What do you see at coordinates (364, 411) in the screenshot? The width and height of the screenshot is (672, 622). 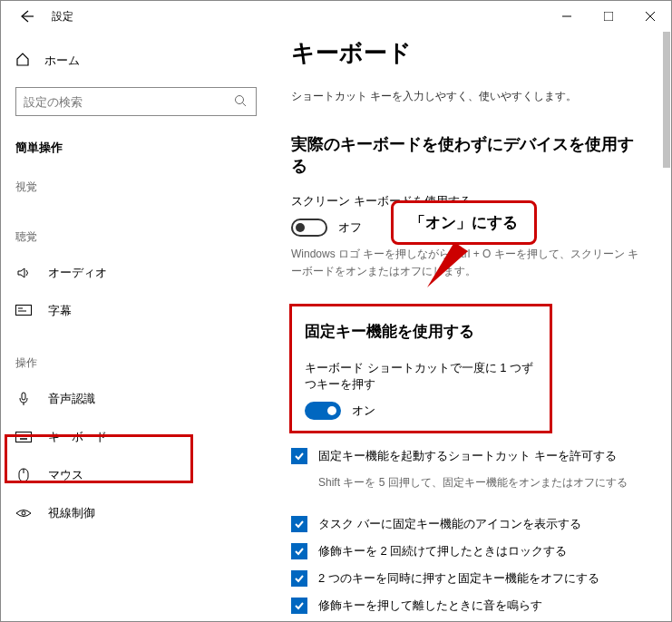 I see `sticky-toggle-state: オン` at bounding box center [364, 411].